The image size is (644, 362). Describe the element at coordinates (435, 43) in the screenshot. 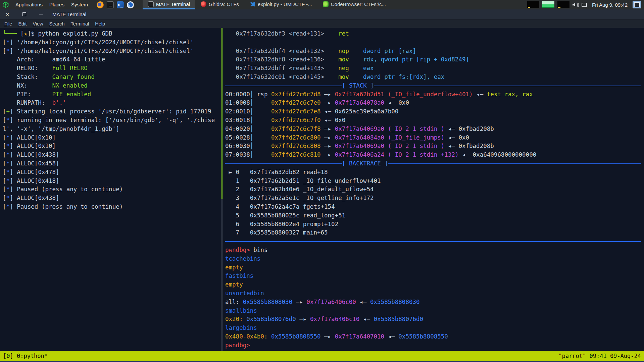

I see `terminal-line` at that location.